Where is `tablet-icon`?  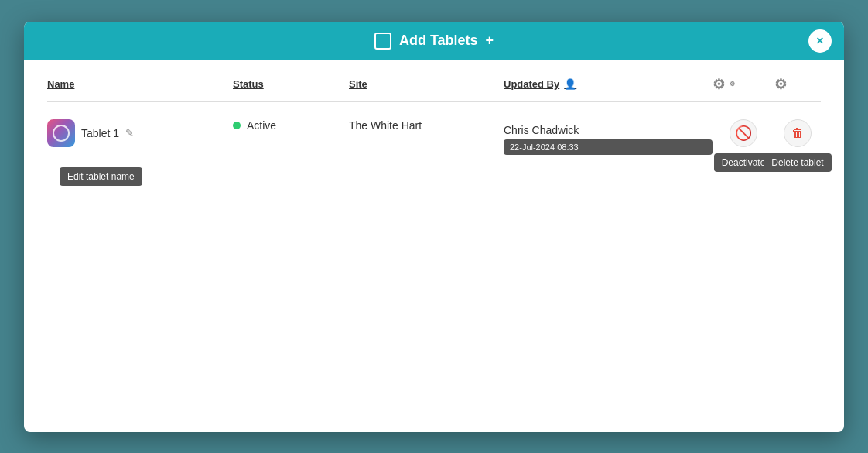
tablet-icon is located at coordinates (383, 41).